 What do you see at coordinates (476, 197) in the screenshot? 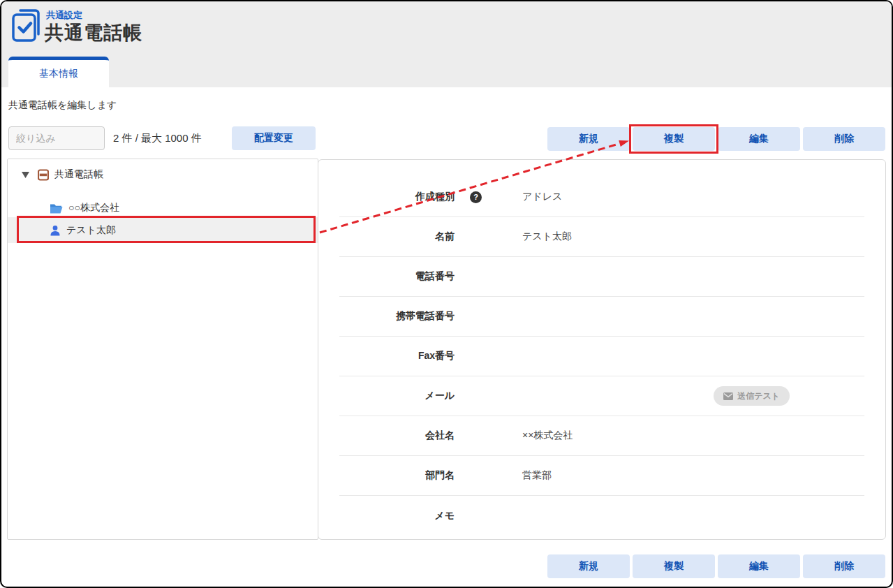
I see `help-icon: ?` at bounding box center [476, 197].